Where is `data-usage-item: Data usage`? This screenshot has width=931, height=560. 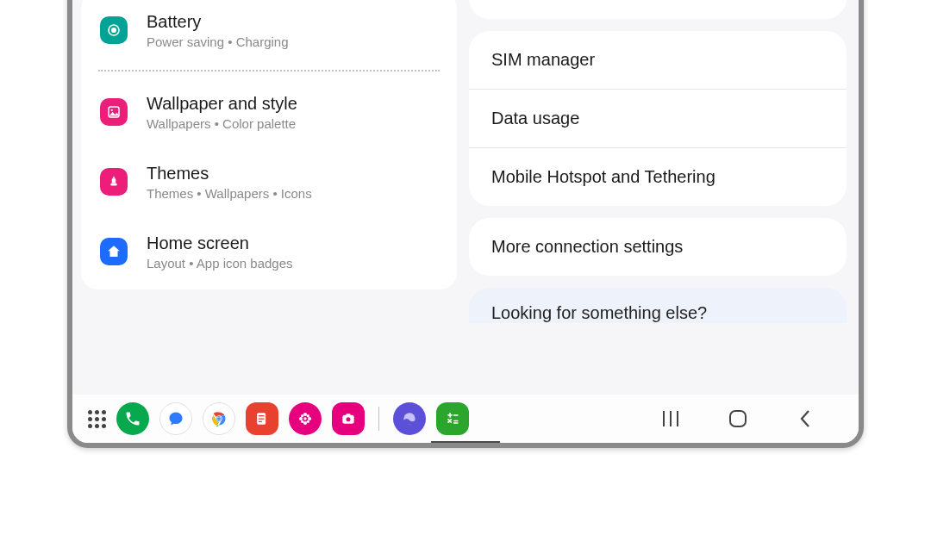 data-usage-item: Data usage is located at coordinates (658, 118).